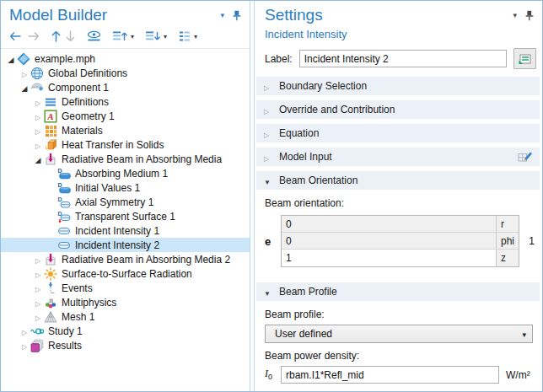  Describe the element at coordinates (120, 36) in the screenshot. I see `collapse-all-button` at that location.